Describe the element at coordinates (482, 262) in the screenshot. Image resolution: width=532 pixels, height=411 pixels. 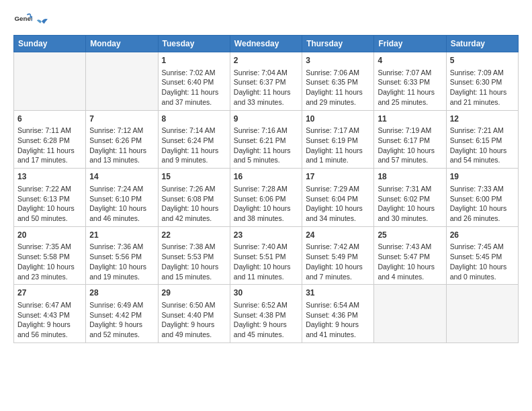
I see `day-info: Sunrise: 7:45 AM Sunset: 5:45 PM Dayligh…` at that location.